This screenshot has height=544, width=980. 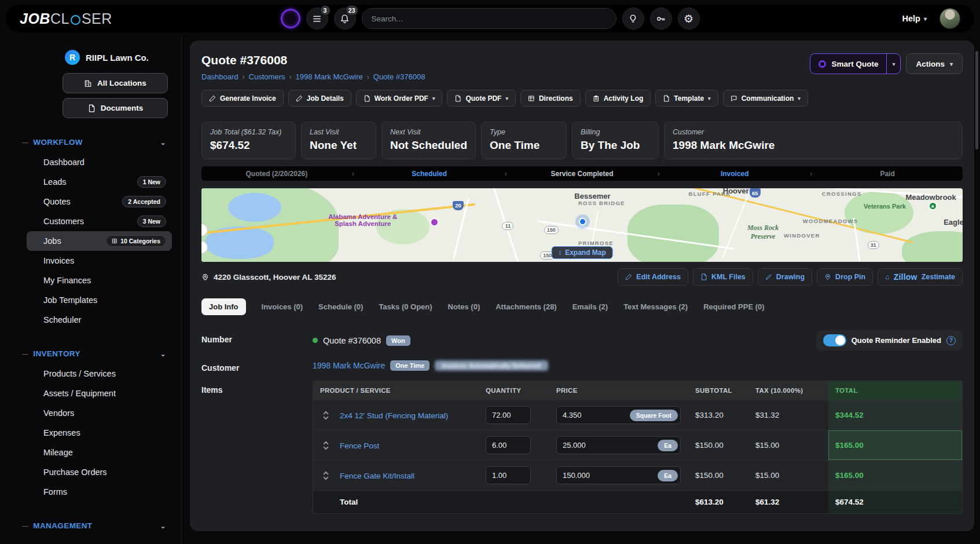 What do you see at coordinates (71, 300) in the screenshot?
I see `item-label: Job Templates` at bounding box center [71, 300].